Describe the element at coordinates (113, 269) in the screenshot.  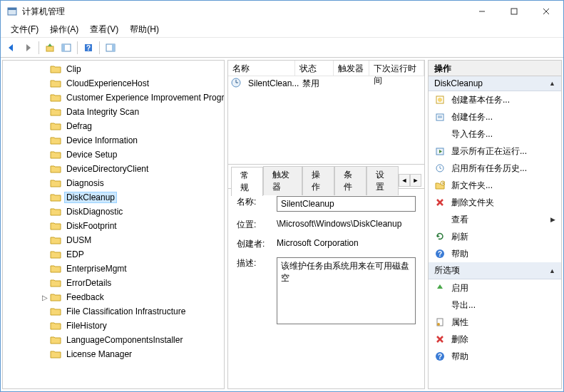
I see `tree-item: EnterpriseMgmt` at that location.